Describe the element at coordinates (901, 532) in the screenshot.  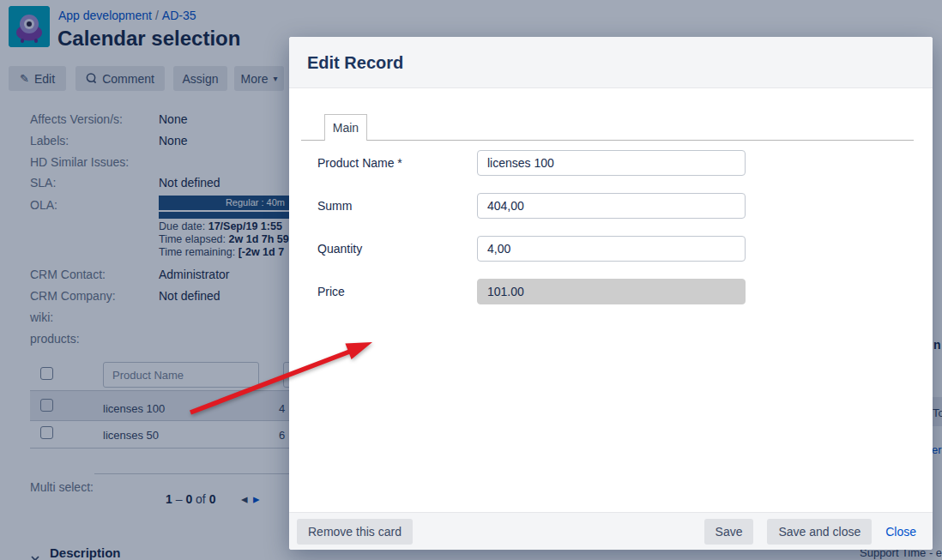
I see `close-link: Close` at that location.